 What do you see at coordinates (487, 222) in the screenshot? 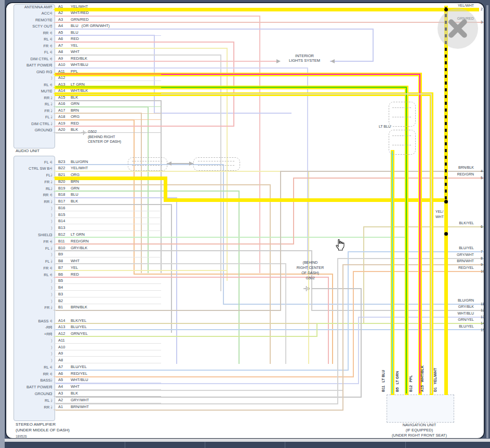
I see `scrollbar` at bounding box center [487, 222].